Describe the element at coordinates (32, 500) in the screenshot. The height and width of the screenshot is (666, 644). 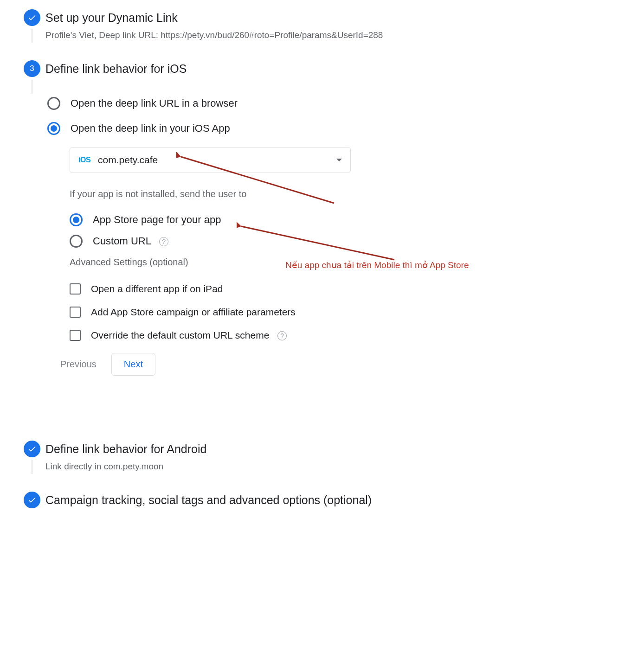
I see `step-campaign-badge` at that location.